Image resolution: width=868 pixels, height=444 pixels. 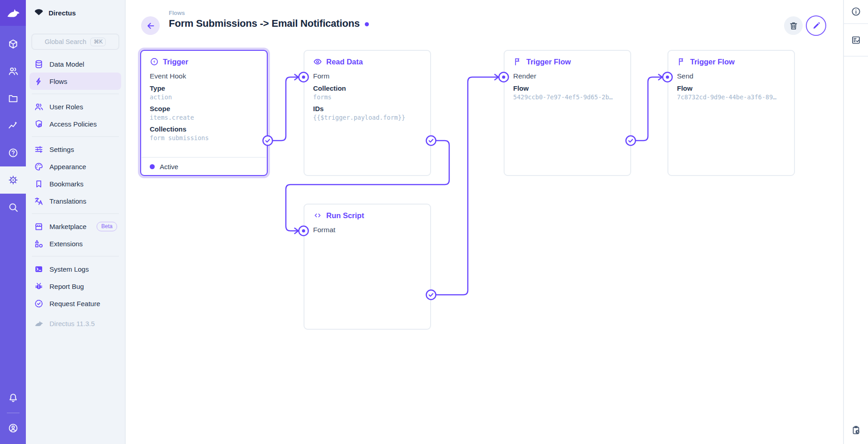 What do you see at coordinates (66, 107) in the screenshot?
I see `sidebar-item-label: User Roles` at bounding box center [66, 107].